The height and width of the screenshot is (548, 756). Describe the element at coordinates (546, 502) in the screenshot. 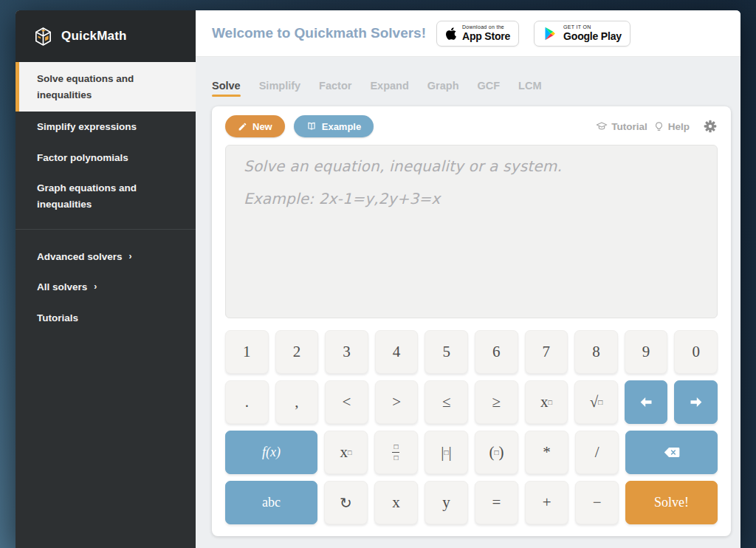

I see `key-plus: +` at that location.